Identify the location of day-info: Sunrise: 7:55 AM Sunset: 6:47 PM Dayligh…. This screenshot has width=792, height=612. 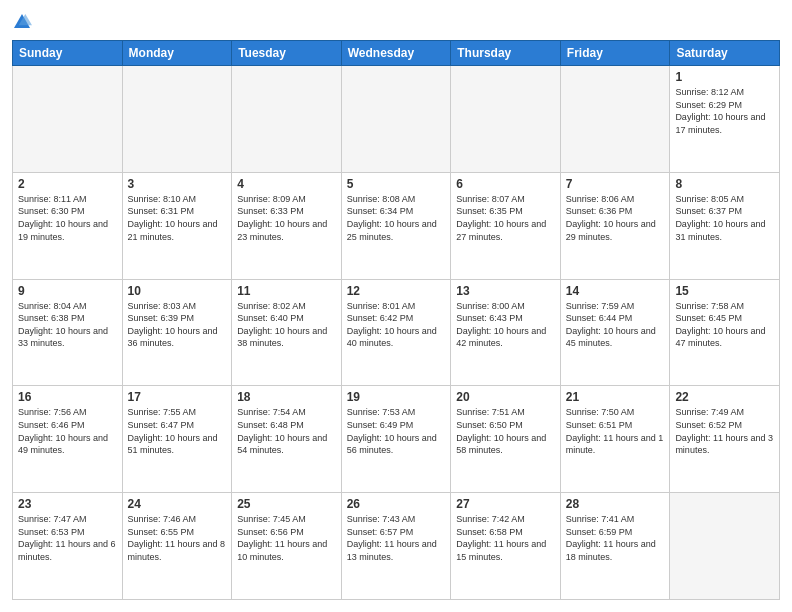
(178, 431).